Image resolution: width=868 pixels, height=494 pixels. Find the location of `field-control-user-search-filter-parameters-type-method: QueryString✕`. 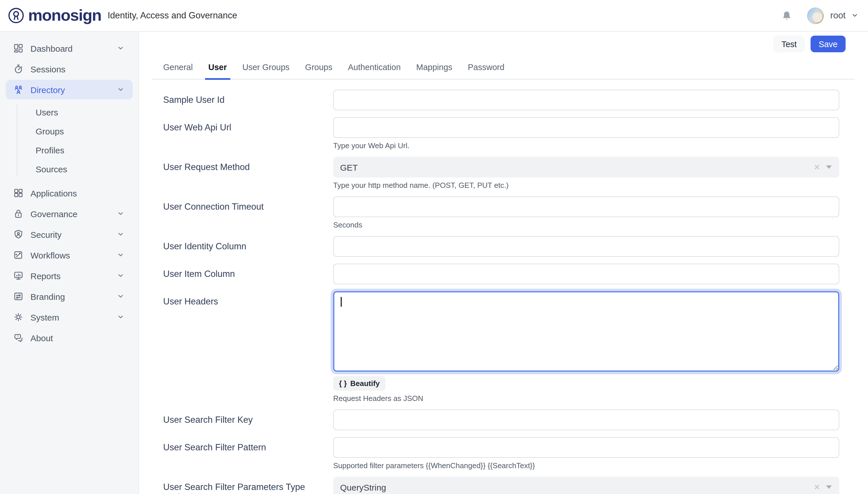

field-control-user-search-filter-parameters-type-method: QueryString✕ is located at coordinates (586, 485).